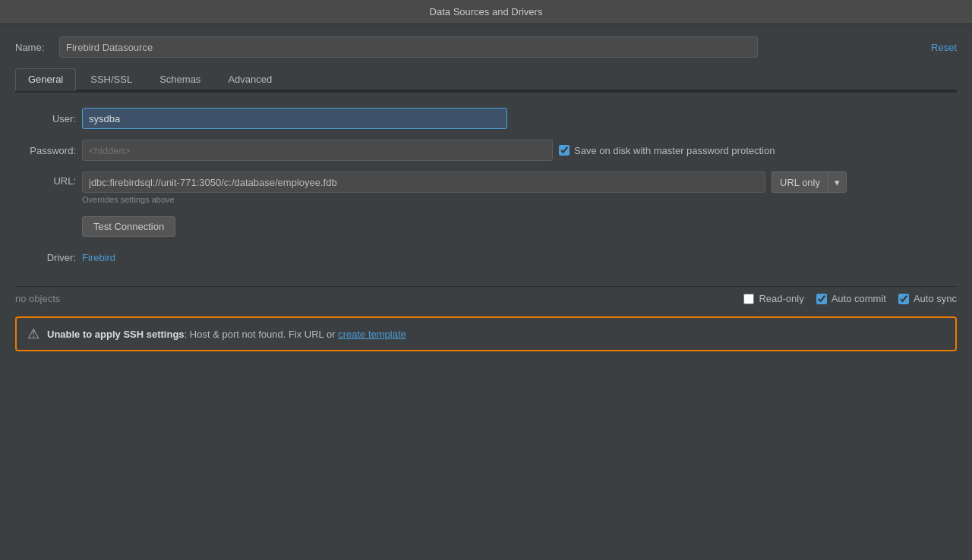  What do you see at coordinates (851, 299) in the screenshot?
I see `auto-commit-option: Auto commit` at bounding box center [851, 299].